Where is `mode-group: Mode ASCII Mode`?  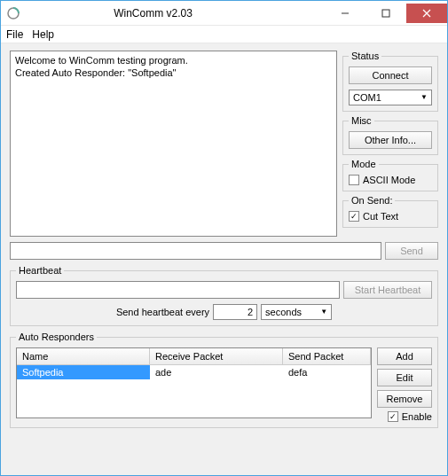 mode-group: Mode ASCII Mode is located at coordinates (390, 176).